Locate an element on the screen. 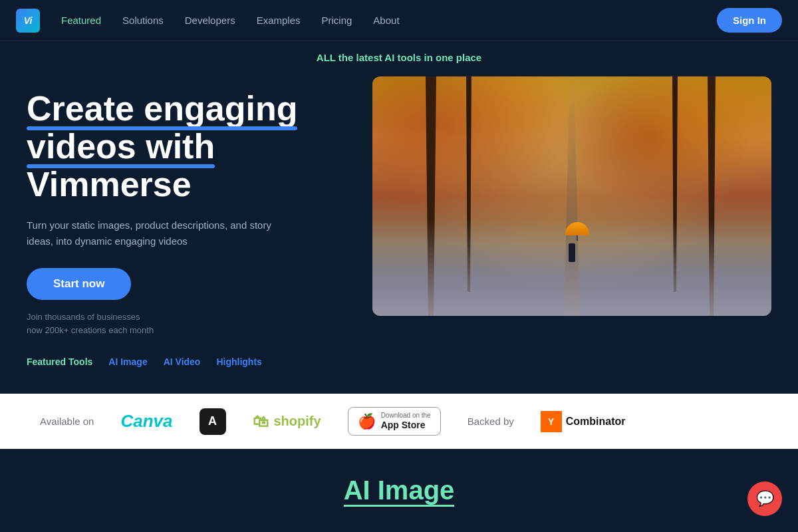 The image size is (798, 532). ai-video-link: AI Video is located at coordinates (182, 362).